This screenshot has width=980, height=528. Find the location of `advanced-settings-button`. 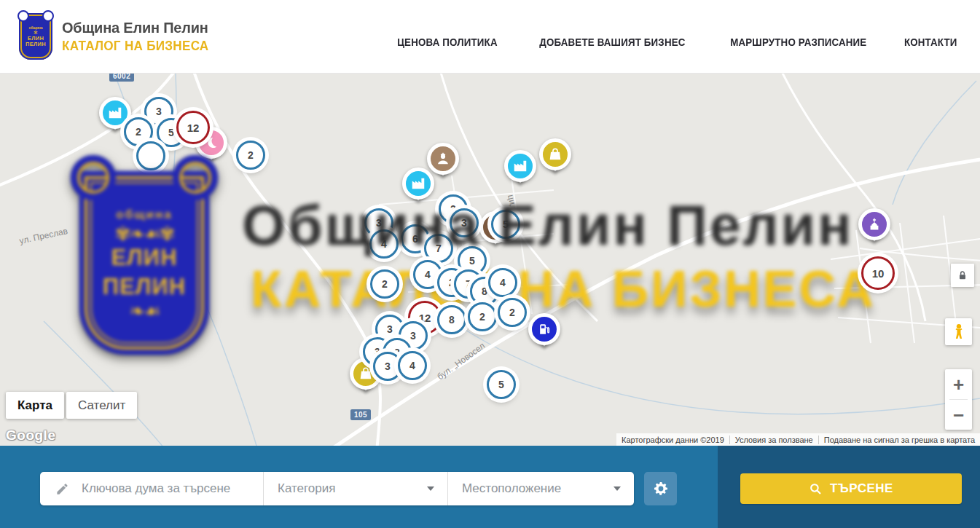

advanced-settings-button is located at coordinates (660, 489).